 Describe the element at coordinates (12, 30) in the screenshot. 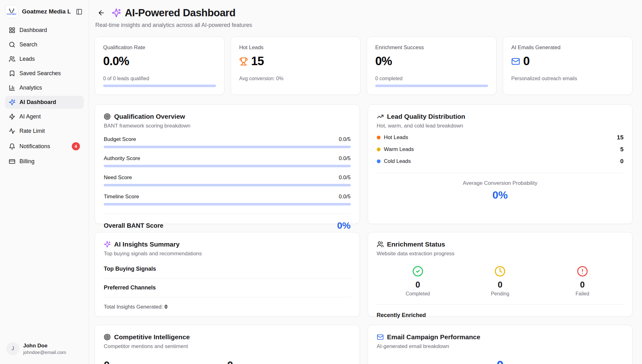

I see `layout-grid-icon` at that location.